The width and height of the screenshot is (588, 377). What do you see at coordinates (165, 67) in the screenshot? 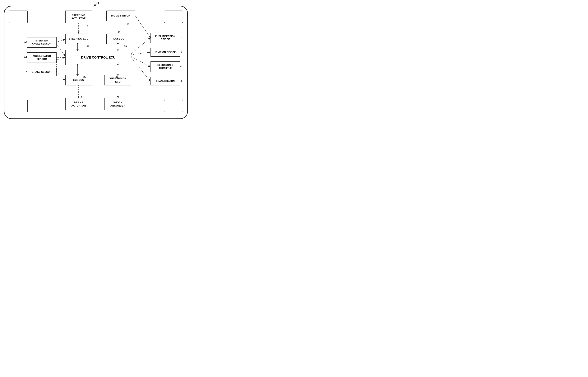
I see `electronic-throttle-box: ELECTRONICTHROTTLE` at bounding box center [165, 67].